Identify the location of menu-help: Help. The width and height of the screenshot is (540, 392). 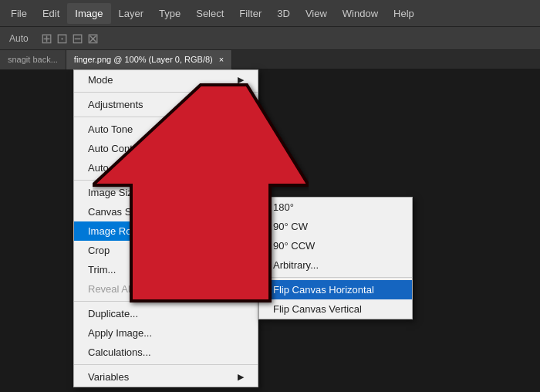
(404, 14).